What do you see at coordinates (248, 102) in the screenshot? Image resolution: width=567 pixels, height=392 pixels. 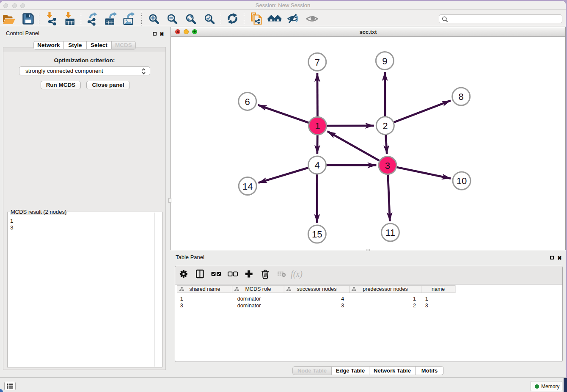 I see `svg-text: 6` at bounding box center [248, 102].